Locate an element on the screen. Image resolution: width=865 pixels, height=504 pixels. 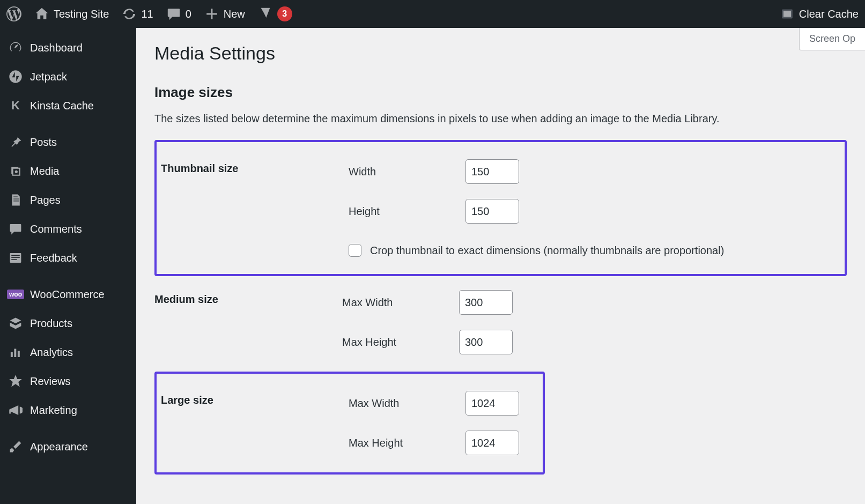
updates-item: 11 is located at coordinates (137, 14).